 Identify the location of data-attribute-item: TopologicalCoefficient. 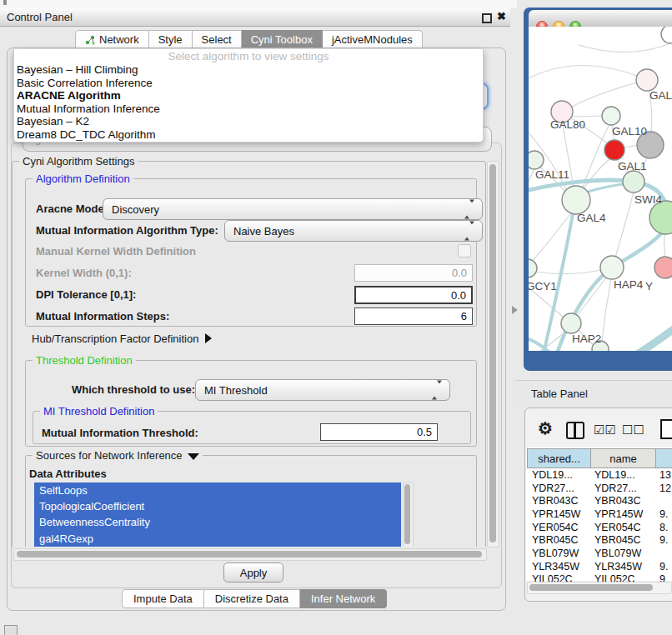
(218, 507).